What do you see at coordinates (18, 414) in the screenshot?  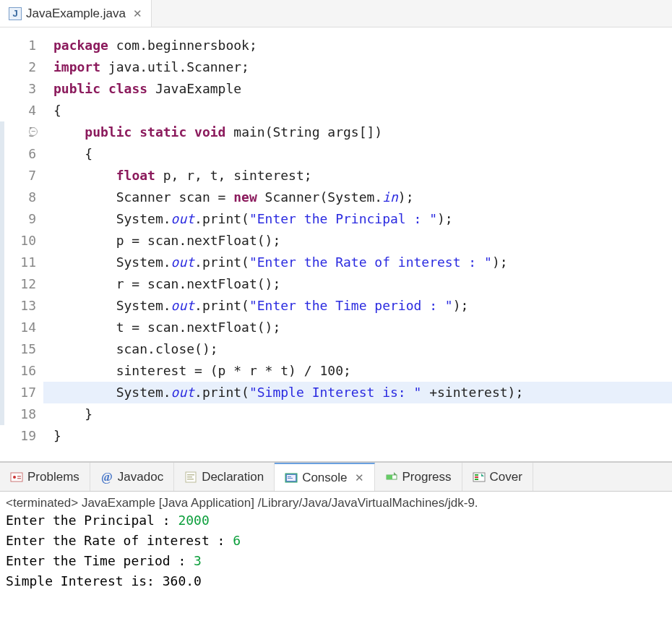 I see `gutter-line: 18` at bounding box center [18, 414].